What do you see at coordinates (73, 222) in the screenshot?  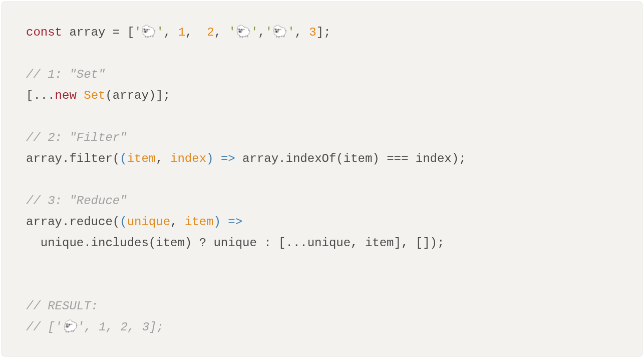 I see `text: array.reduce(` at bounding box center [73, 222].